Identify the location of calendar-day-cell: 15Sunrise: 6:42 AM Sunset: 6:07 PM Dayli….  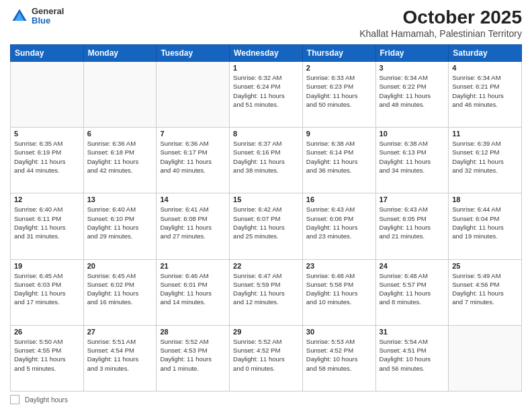
(266, 226).